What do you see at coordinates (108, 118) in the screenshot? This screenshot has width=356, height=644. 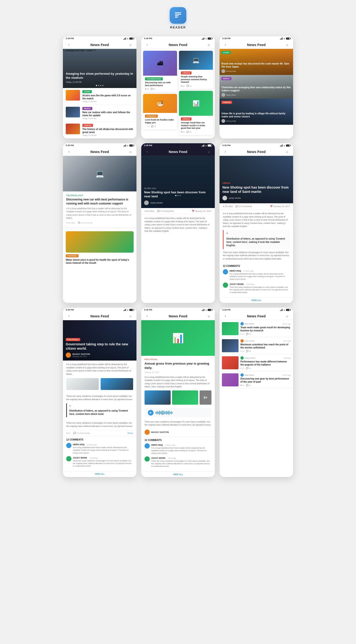 I see `list-date-2: Today, 12:49 PM` at bounding box center [108, 118].